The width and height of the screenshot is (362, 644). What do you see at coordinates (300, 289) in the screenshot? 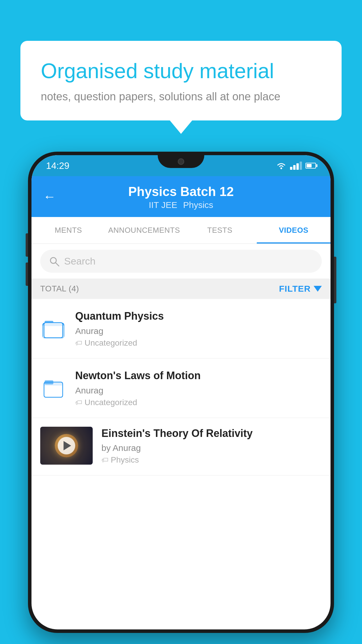
I see `filter-button: FILTER` at bounding box center [300, 289].